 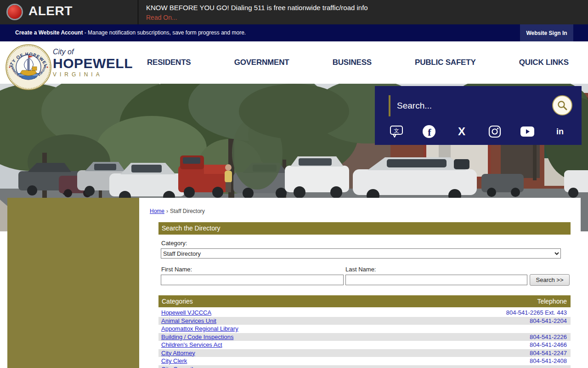 I want to click on col-telephone: Telephone, so click(x=552, y=301).